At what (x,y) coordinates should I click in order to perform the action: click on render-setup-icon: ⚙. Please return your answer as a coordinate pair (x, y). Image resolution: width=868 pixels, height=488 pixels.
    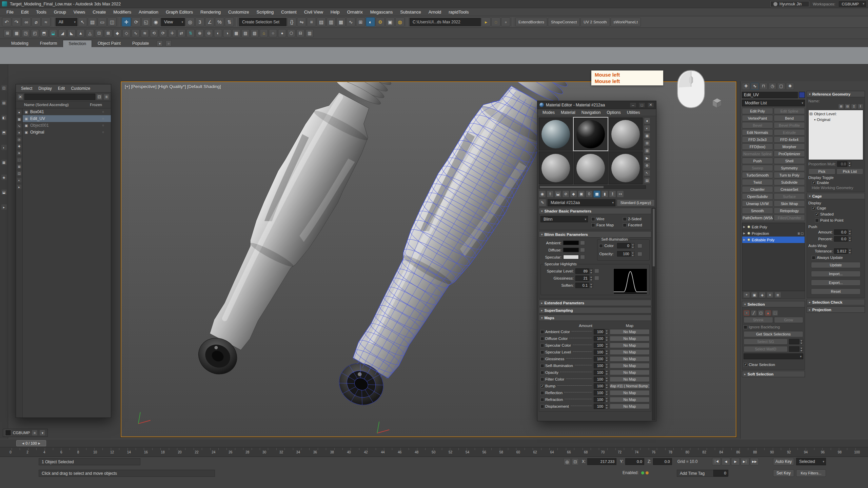
    Looking at the image, I should click on (380, 22).